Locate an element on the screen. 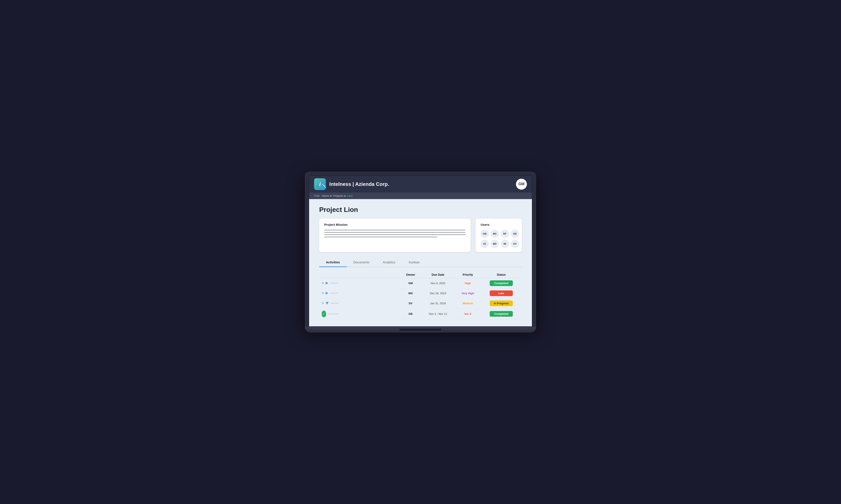 The width and height of the screenshot is (841, 504). row3-actions is located at coordinates (330, 303).